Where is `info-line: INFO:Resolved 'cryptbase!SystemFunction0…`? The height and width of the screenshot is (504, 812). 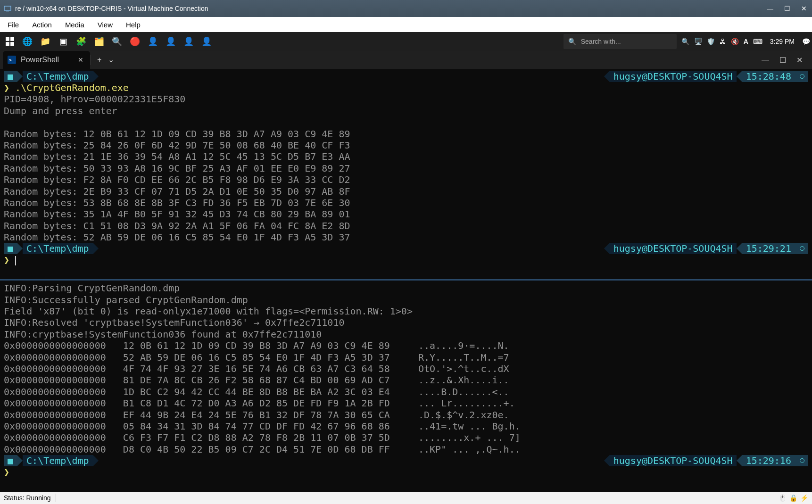 info-line: INFO:Resolved 'cryptbase!SystemFunction0… is located at coordinates (406, 322).